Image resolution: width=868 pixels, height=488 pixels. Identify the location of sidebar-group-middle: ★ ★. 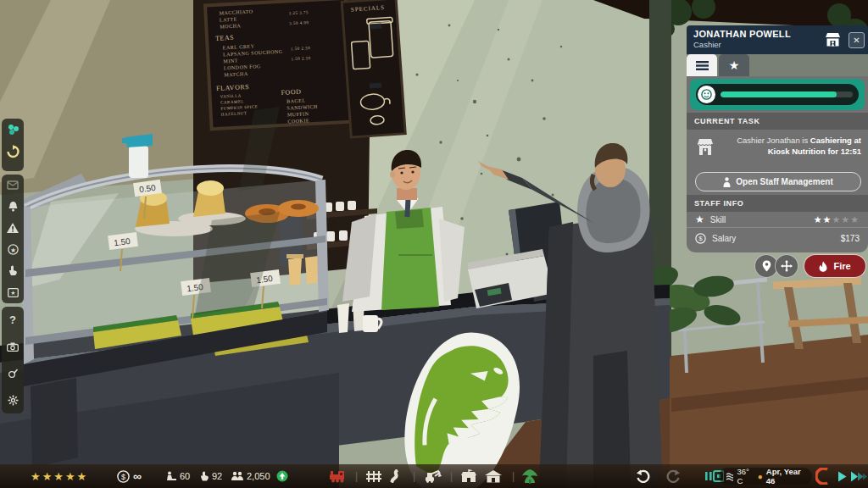
(13, 239).